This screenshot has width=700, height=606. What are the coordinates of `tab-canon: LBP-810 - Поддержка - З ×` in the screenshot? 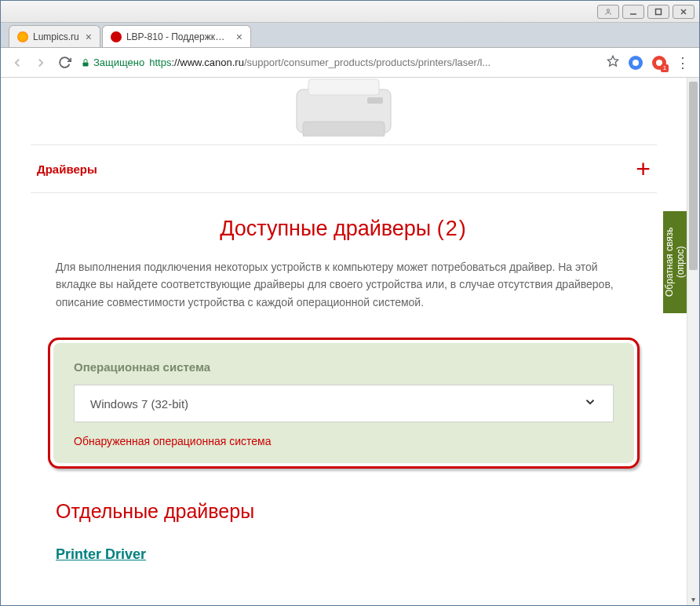 It's located at (177, 36).